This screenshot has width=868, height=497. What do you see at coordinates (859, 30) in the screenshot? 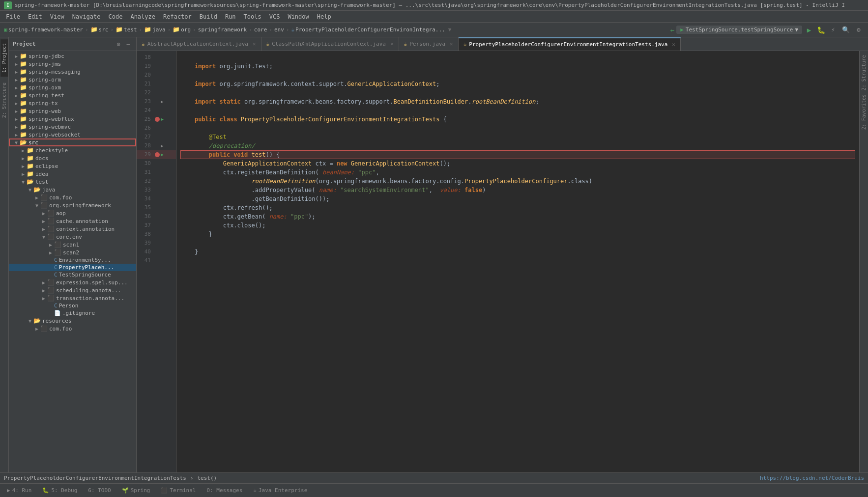
I see `settings-button: ⚙` at bounding box center [859, 30].